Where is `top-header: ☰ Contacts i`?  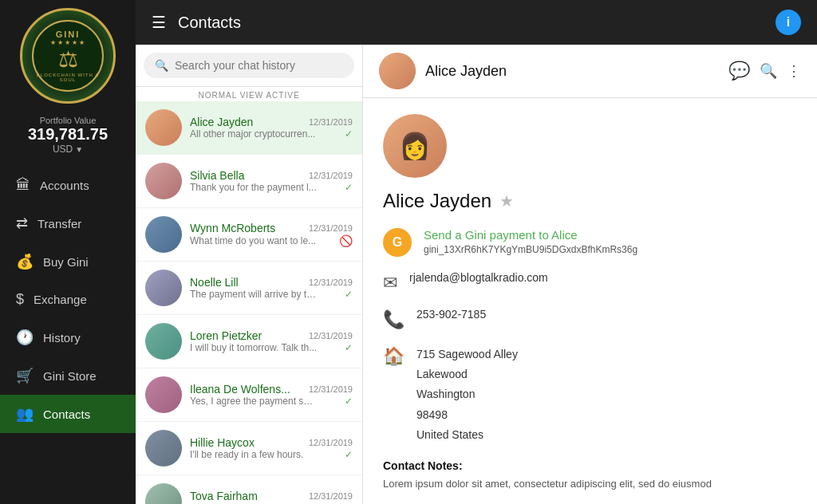
top-header: ☰ Contacts i is located at coordinates (476, 22).